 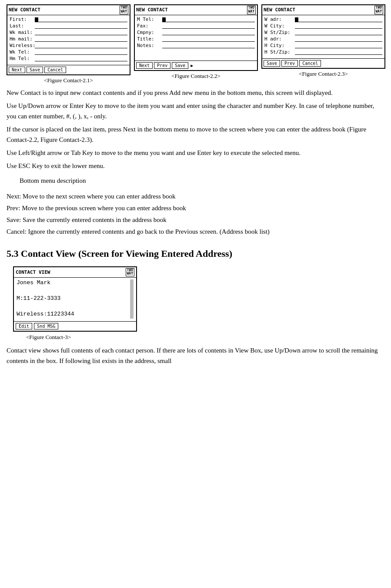 I want to click on bottom-menu-section: Bottom menu description, so click(x=202, y=181).